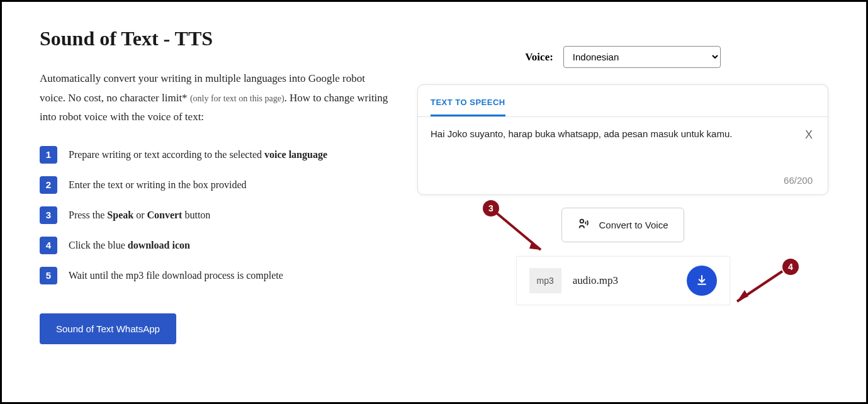 The height and width of the screenshot is (404, 868). Describe the element at coordinates (48, 185) in the screenshot. I see `step-num-2: 2` at that location.